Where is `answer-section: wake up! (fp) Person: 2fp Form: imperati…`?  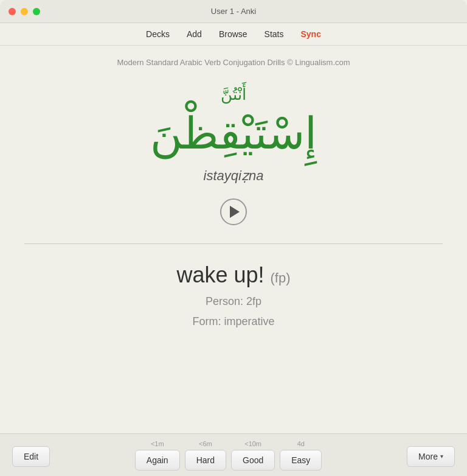 answer-section: wake up! (fp) Person: 2fp Form: imperati… is located at coordinates (234, 295).